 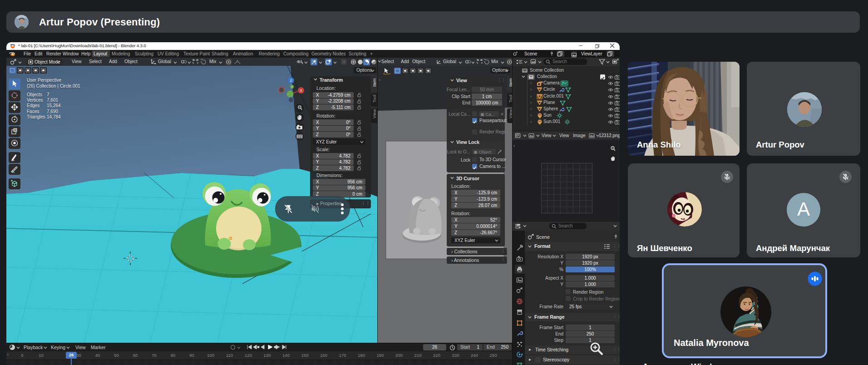 What do you see at coordinates (291, 81) in the screenshot?
I see `svg-text: Z` at bounding box center [291, 81].